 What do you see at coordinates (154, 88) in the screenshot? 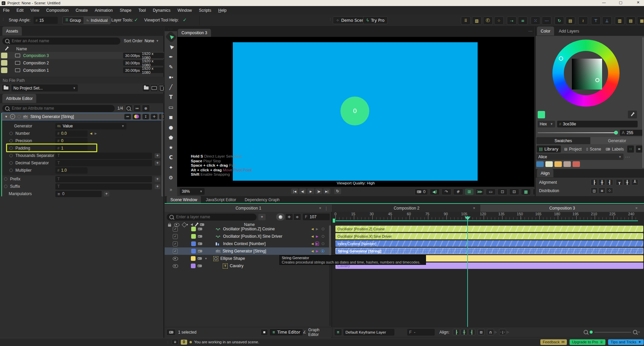
I see `new-composition-button` at bounding box center [154, 88].